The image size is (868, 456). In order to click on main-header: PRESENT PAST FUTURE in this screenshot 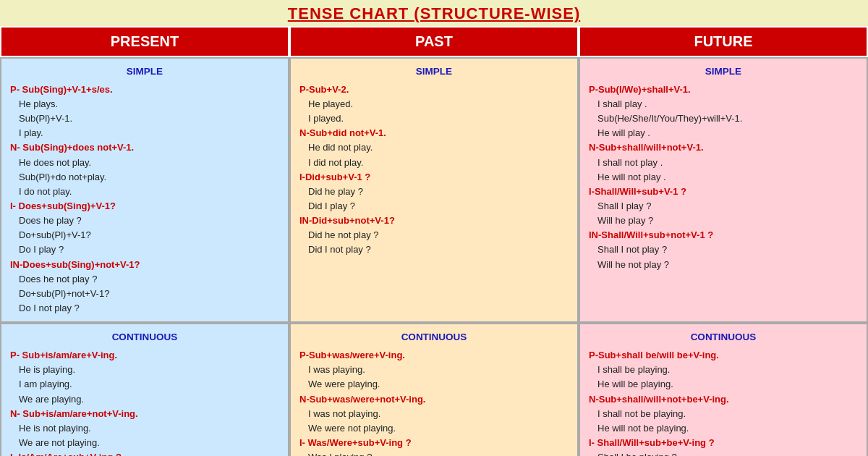, I will do `click(434, 42)`.